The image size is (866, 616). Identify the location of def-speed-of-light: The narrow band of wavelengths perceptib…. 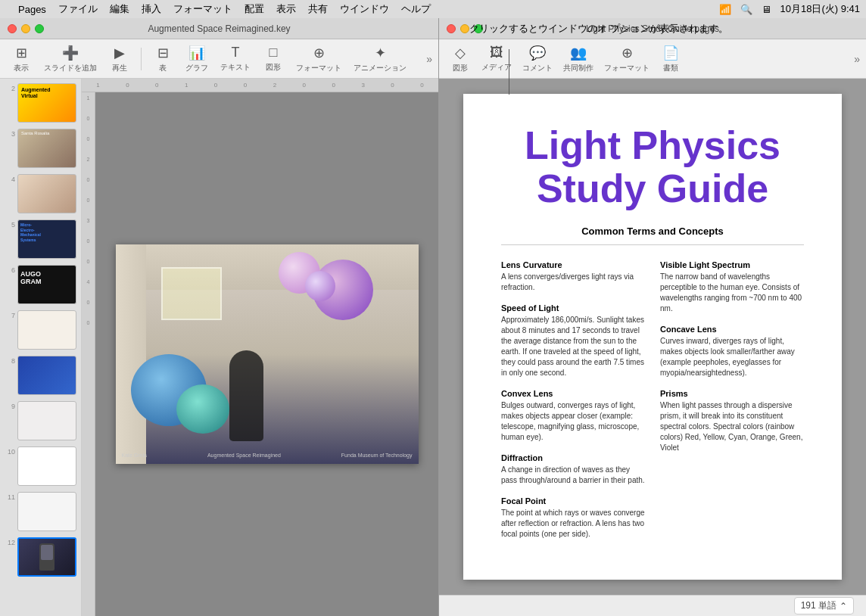
(732, 293).